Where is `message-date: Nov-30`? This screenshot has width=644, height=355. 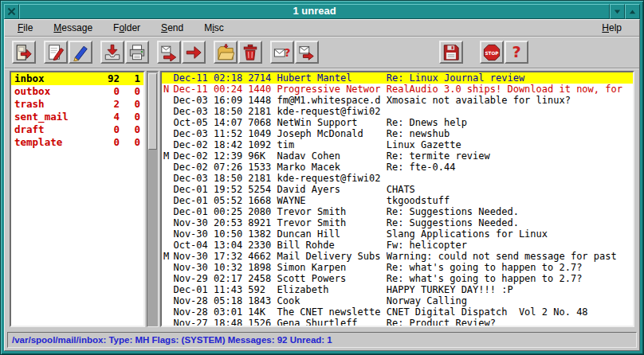 message-date: Nov-30 is located at coordinates (193, 223).